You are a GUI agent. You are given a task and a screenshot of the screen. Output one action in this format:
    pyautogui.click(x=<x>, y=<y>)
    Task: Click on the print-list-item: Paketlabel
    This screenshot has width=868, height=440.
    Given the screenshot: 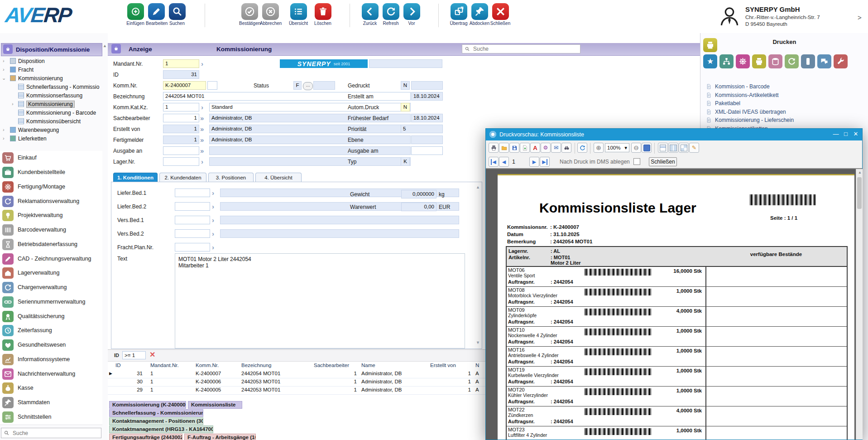 What is the action you would take?
    pyautogui.click(x=785, y=104)
    